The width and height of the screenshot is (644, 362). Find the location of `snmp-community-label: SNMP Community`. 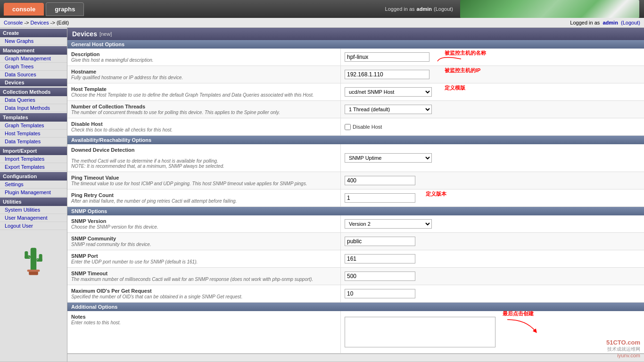

snmp-community-label: SNMP Community is located at coordinates (204, 239).